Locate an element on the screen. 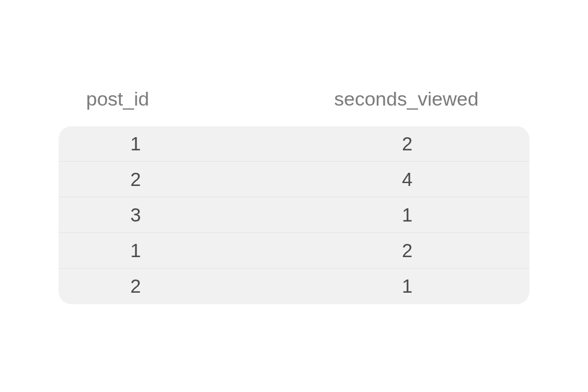 The width and height of the screenshot is (588, 392). column-header-seconds-viewed: seconds_viewed is located at coordinates (432, 99).